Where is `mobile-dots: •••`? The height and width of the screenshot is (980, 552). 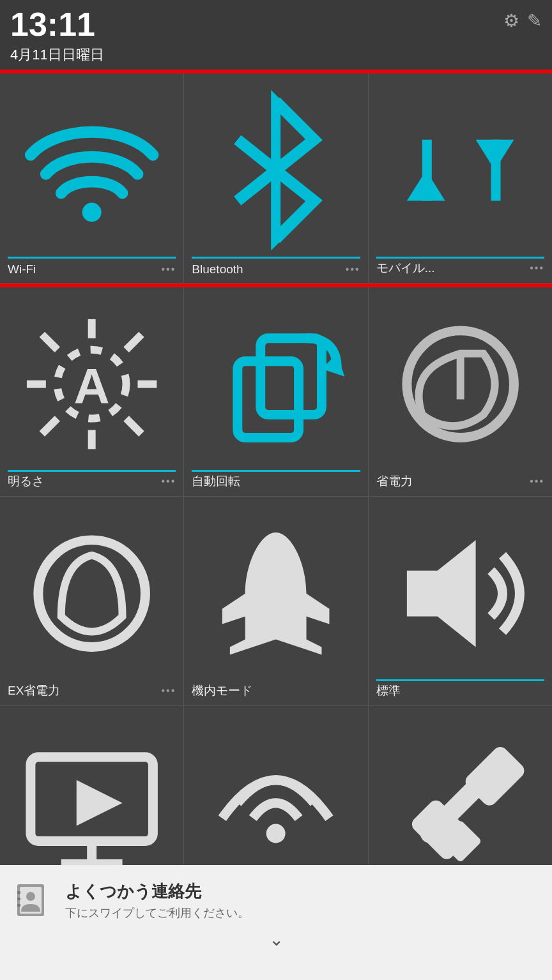 mobile-dots: ••• is located at coordinates (537, 268).